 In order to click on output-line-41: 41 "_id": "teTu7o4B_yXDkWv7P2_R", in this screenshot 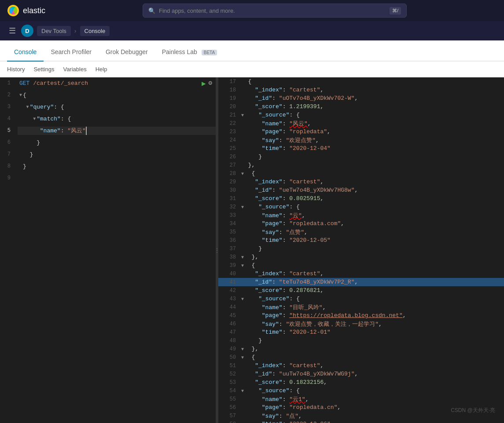, I will do `click(361, 282)`.